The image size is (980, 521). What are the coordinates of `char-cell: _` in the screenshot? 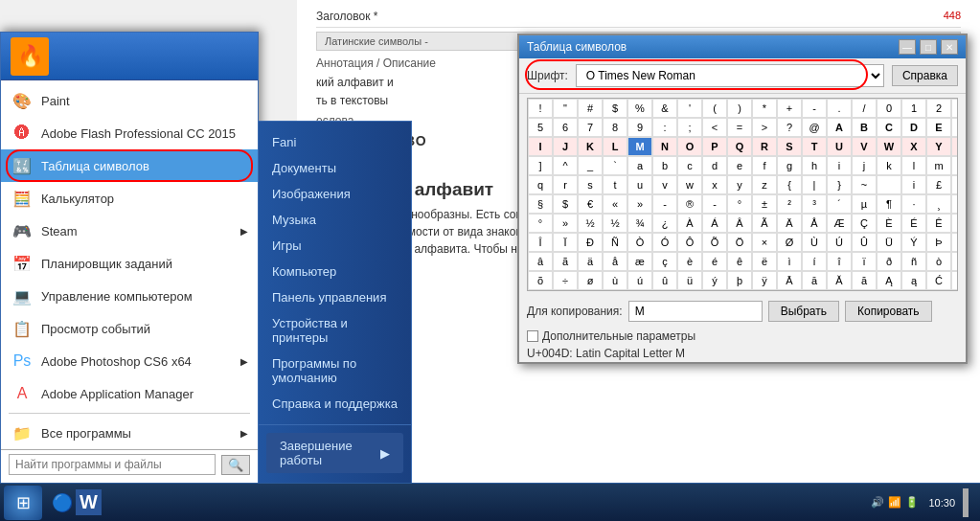 It's located at (590, 166).